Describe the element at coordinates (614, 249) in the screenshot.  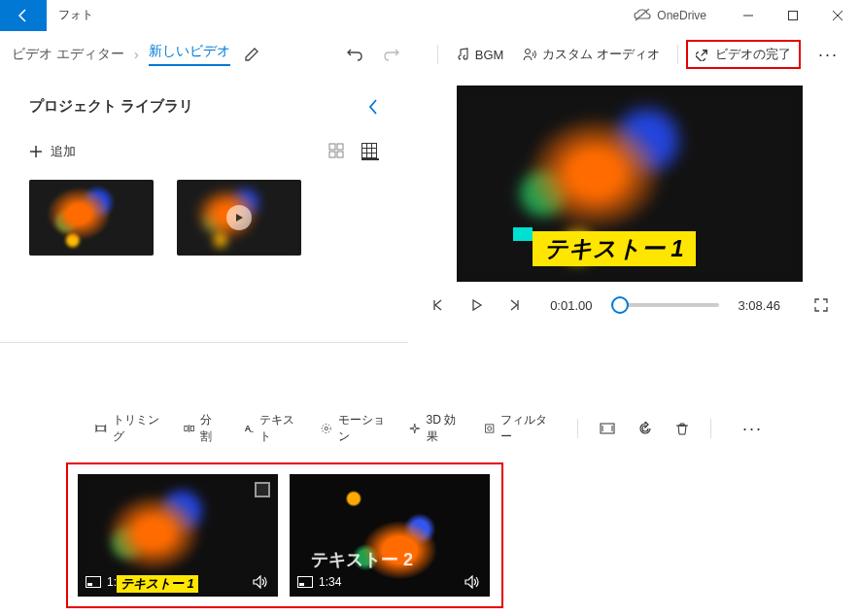
I see `preview-text-overlay: テキストー 1` at that location.